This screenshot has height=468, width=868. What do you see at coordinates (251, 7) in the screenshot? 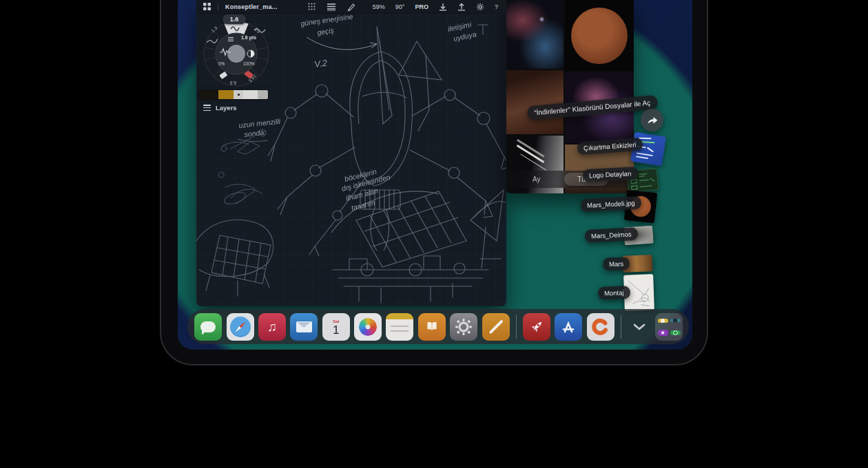
I see `document-title: Konseptler_ma...` at bounding box center [251, 7].